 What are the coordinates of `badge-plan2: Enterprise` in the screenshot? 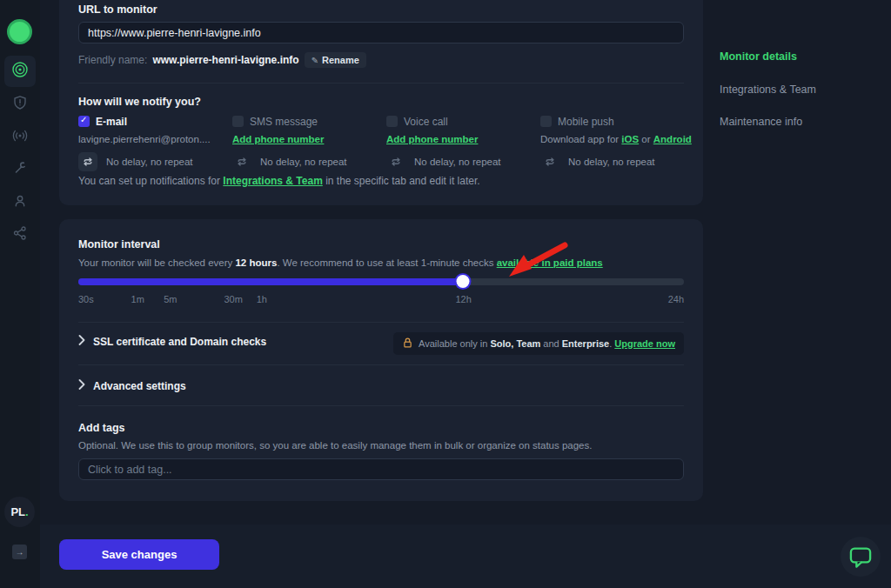 It's located at (586, 344).